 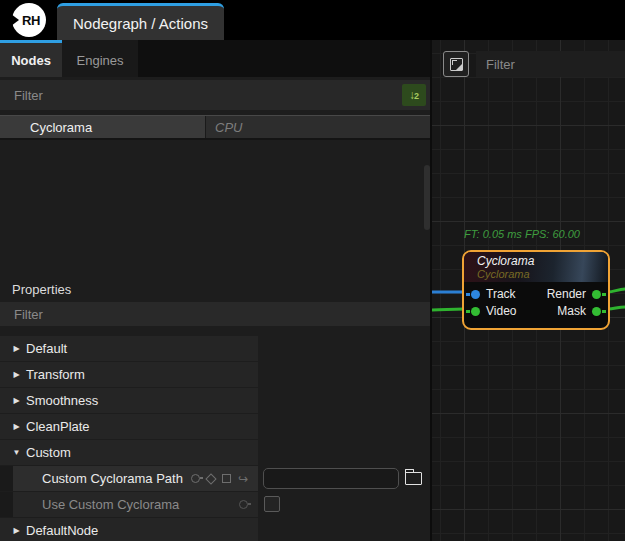 I want to click on properties-filter-row, so click(x=215, y=314).